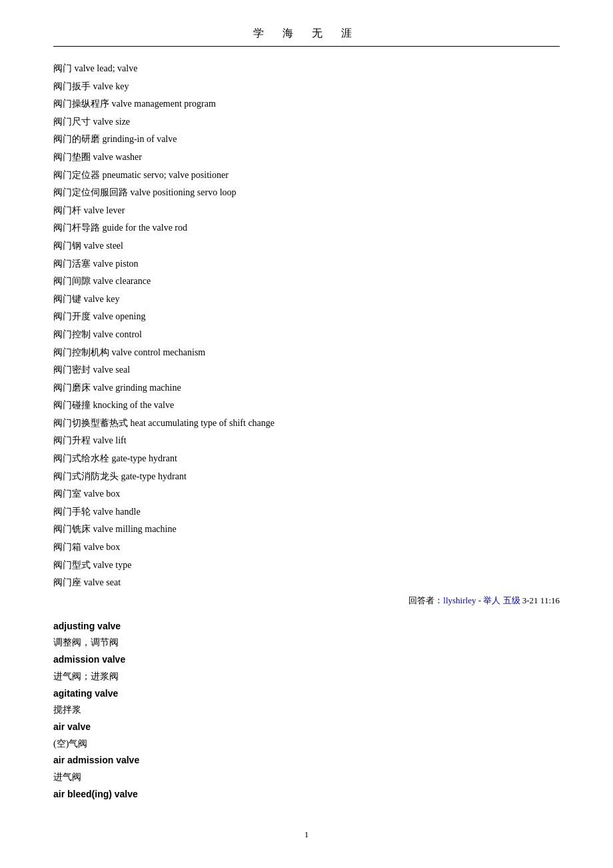 The height and width of the screenshot is (868, 613). Describe the element at coordinates (306, 104) in the screenshot. I see `list-item: 阀门操纵程序 valve management program` at that location.